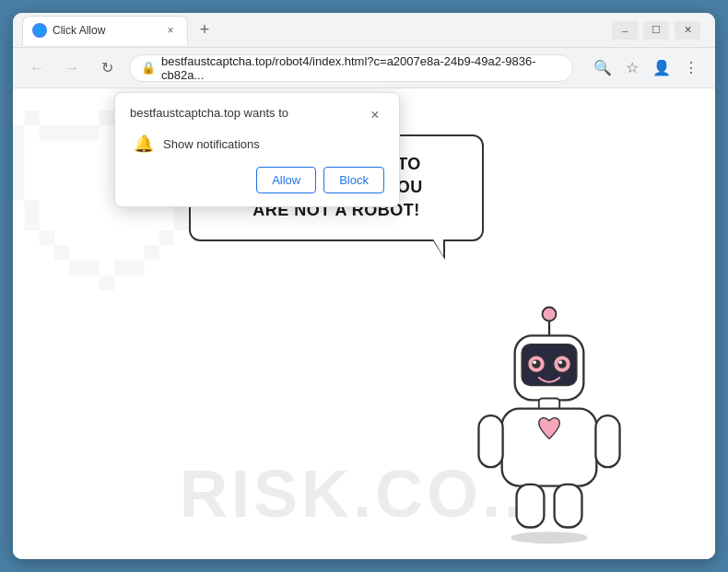 This screenshot has width=728, height=572. What do you see at coordinates (656, 30) in the screenshot?
I see `window-controls: – ☐ ✕` at bounding box center [656, 30].